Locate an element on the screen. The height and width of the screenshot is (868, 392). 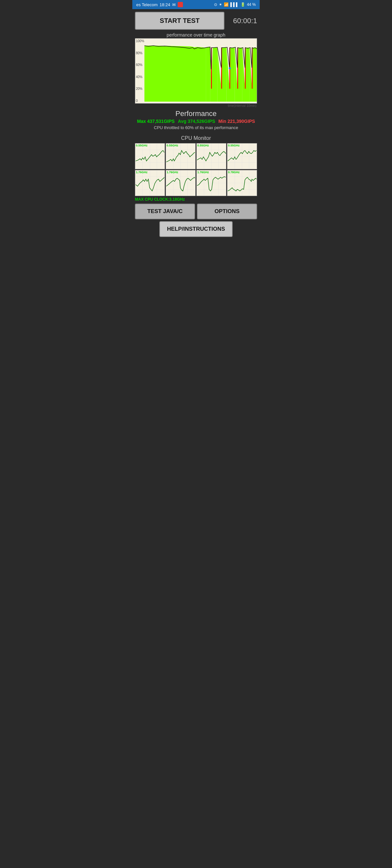
perf-max: Max 437,531GIPS is located at coordinates (156, 121).